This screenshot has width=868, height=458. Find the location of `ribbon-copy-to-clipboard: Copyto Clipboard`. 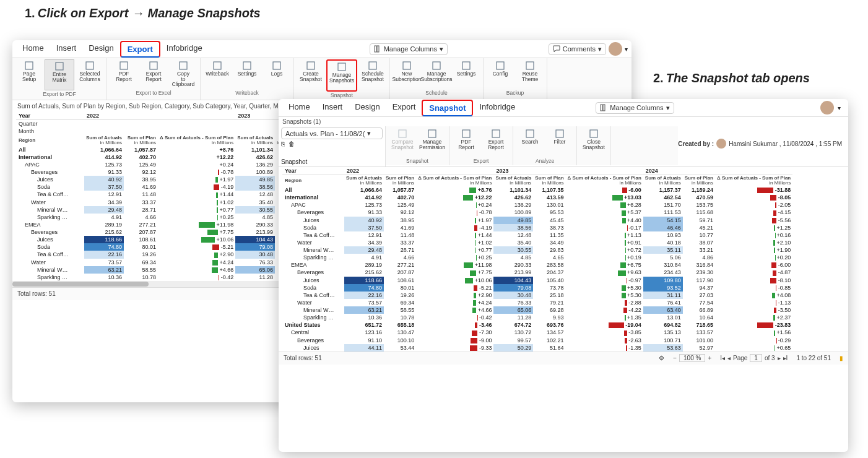

ribbon-copy-to-clipboard: Copyto Clipboard is located at coordinates (183, 74).